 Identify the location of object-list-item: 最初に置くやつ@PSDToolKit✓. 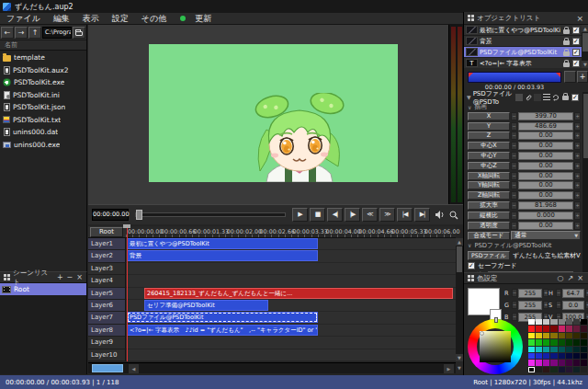
(523, 30).